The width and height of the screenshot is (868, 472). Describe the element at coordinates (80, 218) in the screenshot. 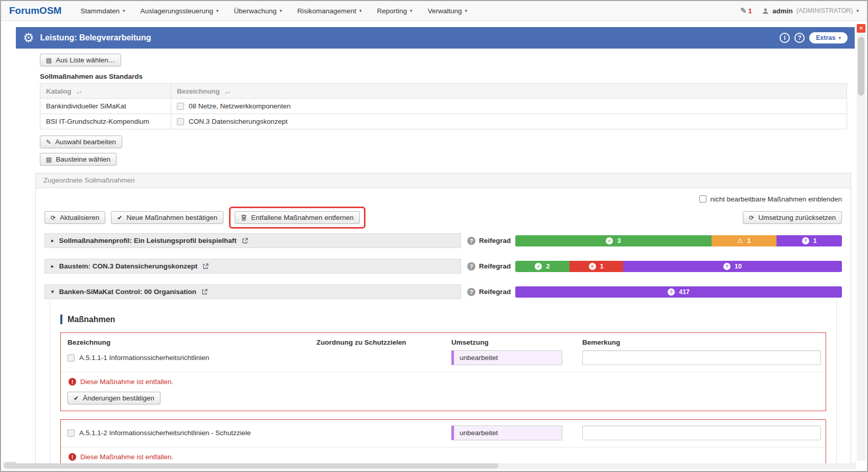

I see `button-label: Aktualisieren` at that location.